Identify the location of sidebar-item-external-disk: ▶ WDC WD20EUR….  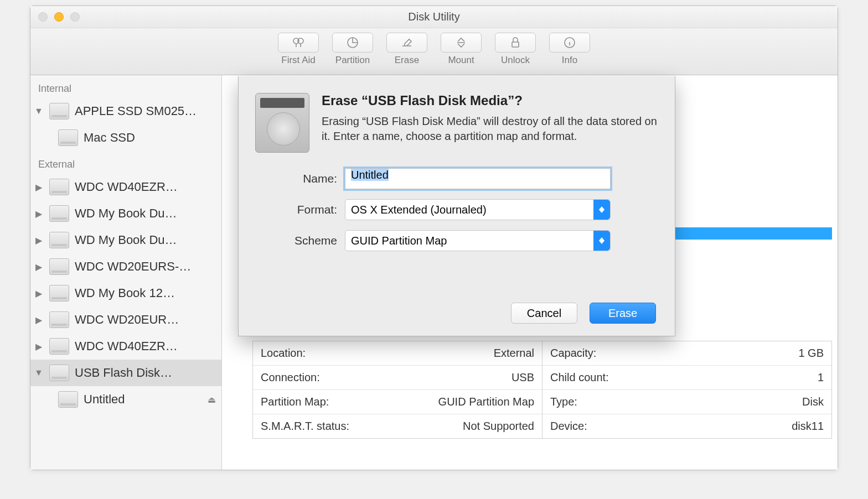
(126, 320).